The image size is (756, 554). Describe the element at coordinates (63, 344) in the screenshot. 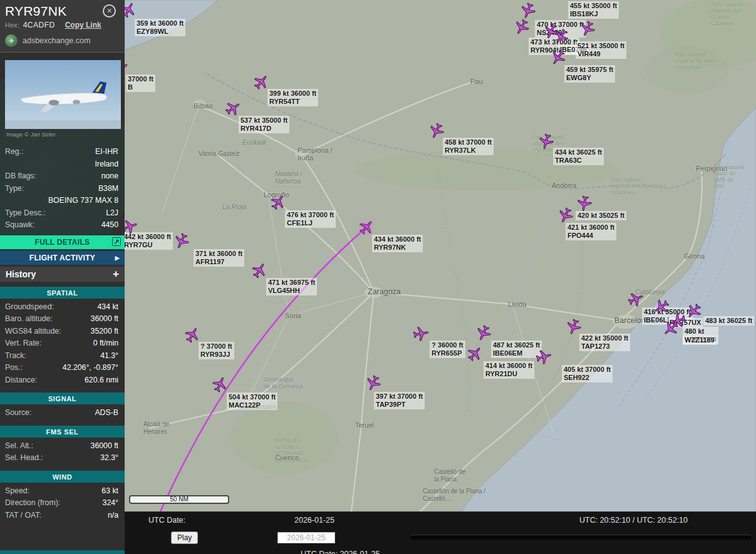

I see `info-row: Vert. Rate:0 ft/min` at that location.